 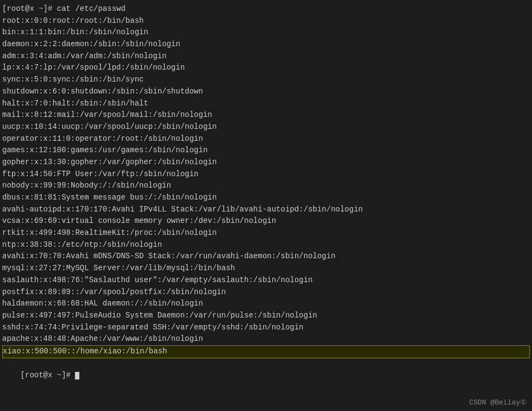 I want to click on terminal-output-line: bin:x:1:1:bin:/bin:/sbin/nologin, so click(x=266, y=33).